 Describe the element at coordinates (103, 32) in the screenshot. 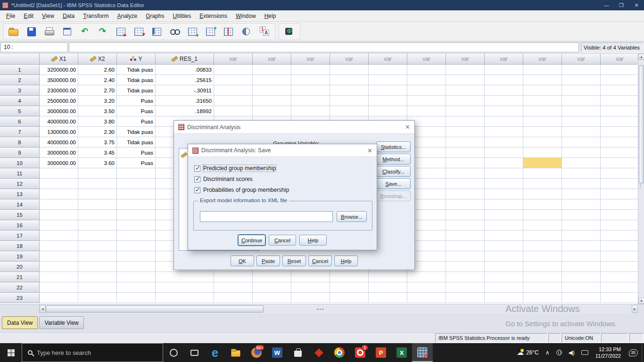

I see `redo-button` at that location.